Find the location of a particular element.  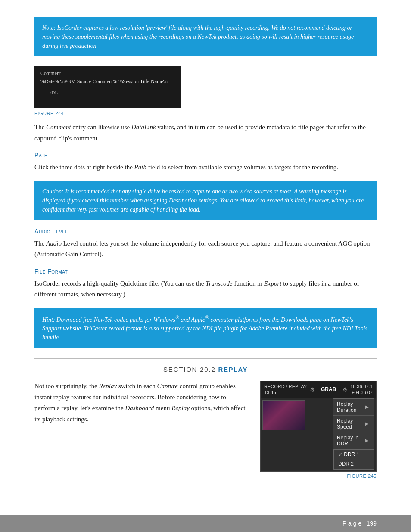

audio-level-heading: Audio Level is located at coordinates (206, 231).